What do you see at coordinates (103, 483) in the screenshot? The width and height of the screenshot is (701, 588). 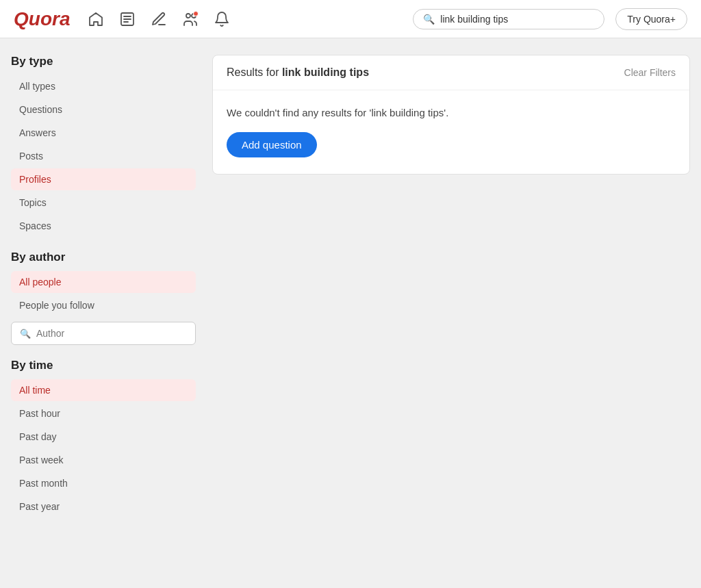 I see `sidebar-time-item: Past month` at bounding box center [103, 483].